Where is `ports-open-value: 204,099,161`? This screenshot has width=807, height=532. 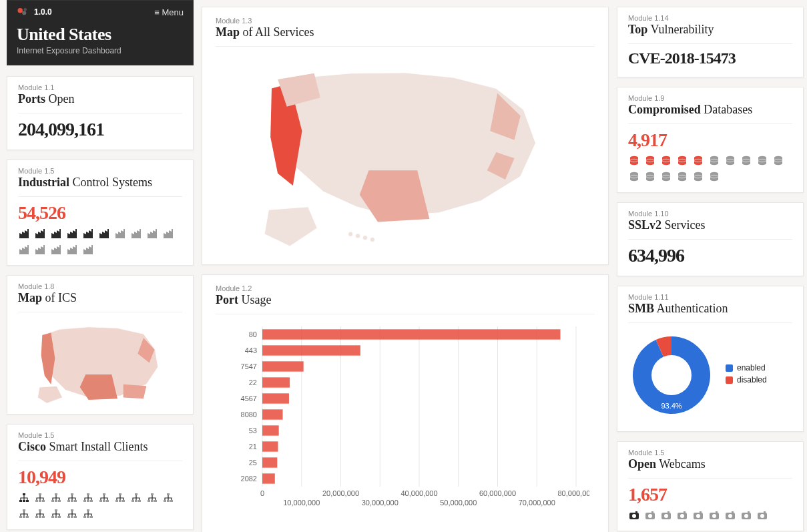 ports-open-value: 204,099,161 is located at coordinates (100, 129).